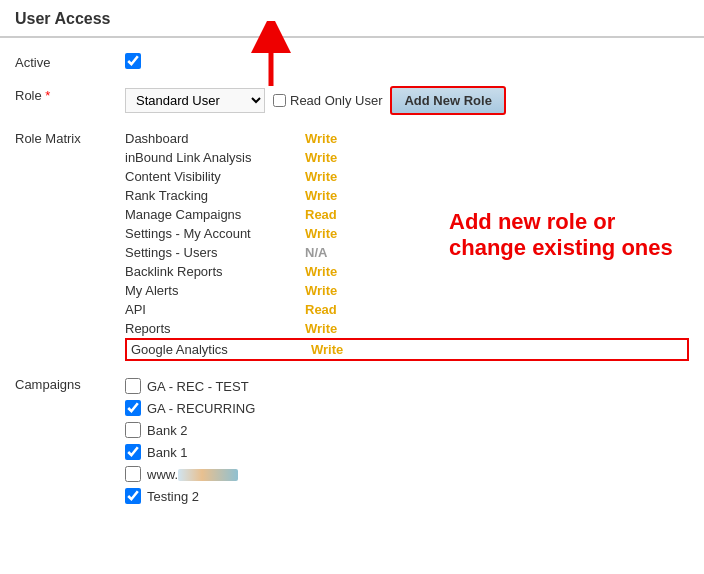  What do you see at coordinates (407, 234) in the screenshot?
I see `matrix-item: Settings - My AccountWrite` at bounding box center [407, 234].